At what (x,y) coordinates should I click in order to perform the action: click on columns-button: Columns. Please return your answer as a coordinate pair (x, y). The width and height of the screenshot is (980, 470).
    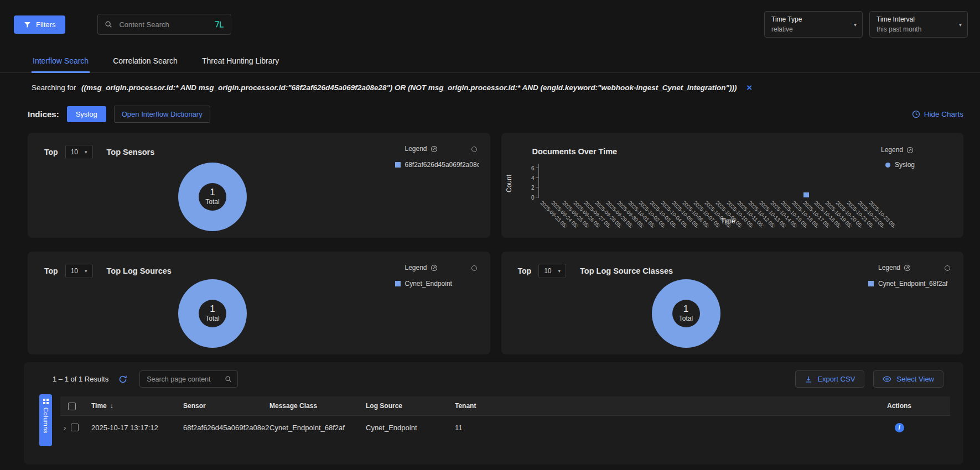
    Looking at the image, I should click on (45, 420).